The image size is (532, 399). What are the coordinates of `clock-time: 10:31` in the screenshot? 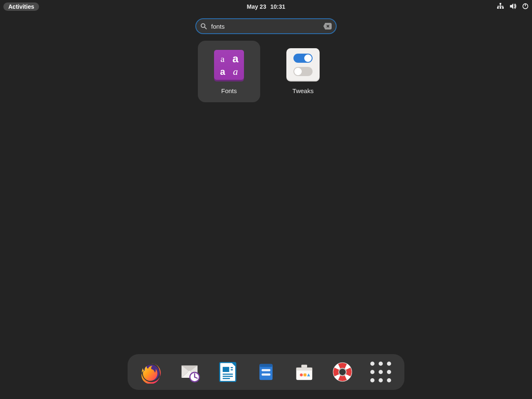 It's located at (278, 7).